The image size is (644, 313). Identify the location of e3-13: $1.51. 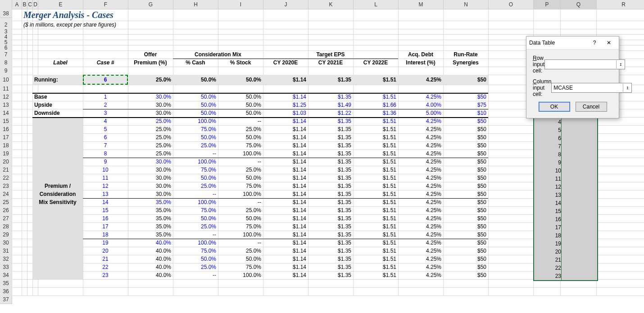
(376, 194).